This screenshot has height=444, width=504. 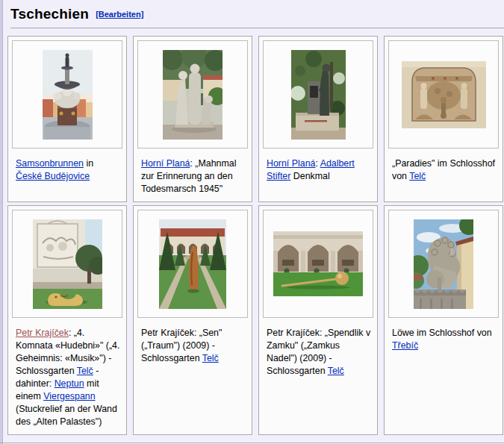 What do you see at coordinates (67, 320) in the screenshot?
I see `gallery-cell: Petr Krajíček: „4. Komnata «Hudebni»" („…` at bounding box center [67, 320].